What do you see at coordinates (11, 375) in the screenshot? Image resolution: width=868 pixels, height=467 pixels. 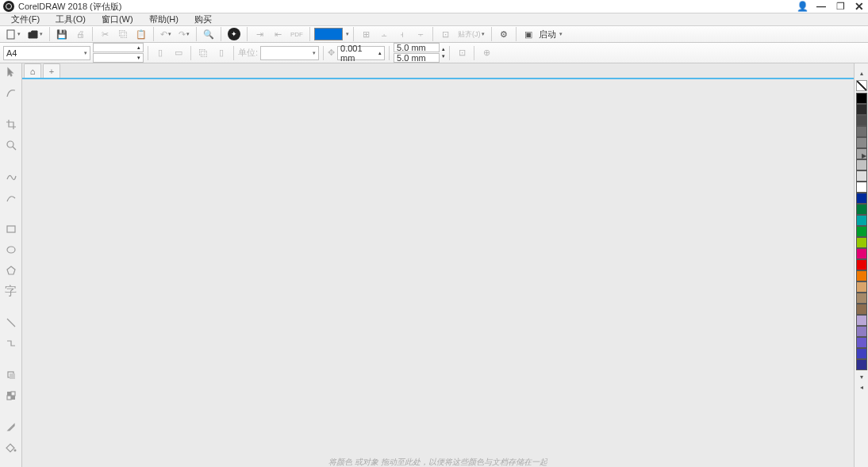 I see `drop-shadow-tool` at bounding box center [11, 375].